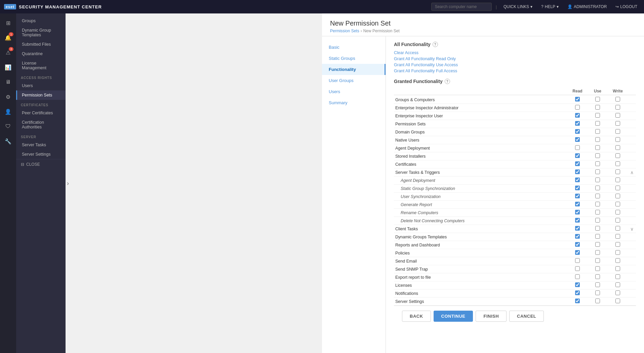 This screenshot has height=353, width=644. Describe the element at coordinates (354, 81) in the screenshot. I see `left-nav-item-user-groups: User Groups` at that location.